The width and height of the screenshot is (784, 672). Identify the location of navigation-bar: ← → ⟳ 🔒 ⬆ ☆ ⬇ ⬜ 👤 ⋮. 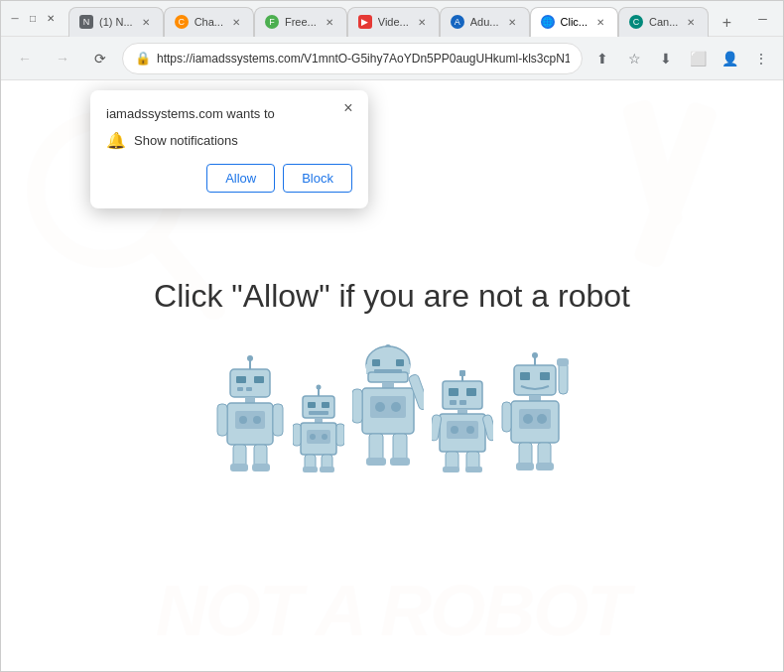
(392, 59).